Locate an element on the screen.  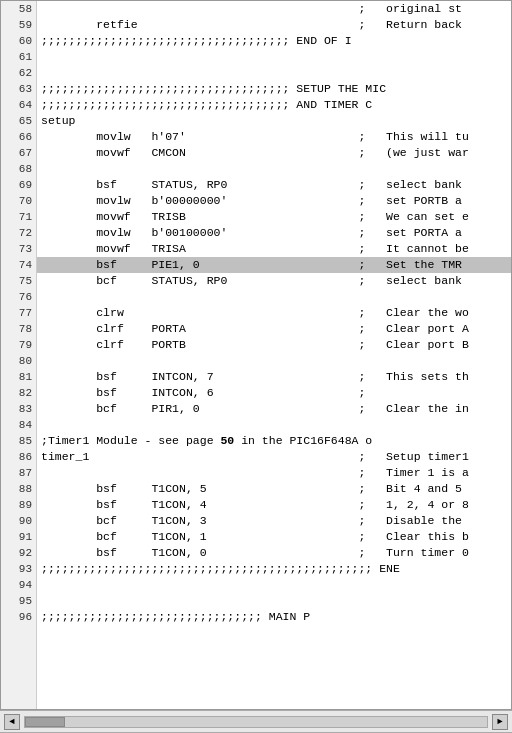
code-line: movwf CMCON ; (we just war is located at coordinates (274, 153).